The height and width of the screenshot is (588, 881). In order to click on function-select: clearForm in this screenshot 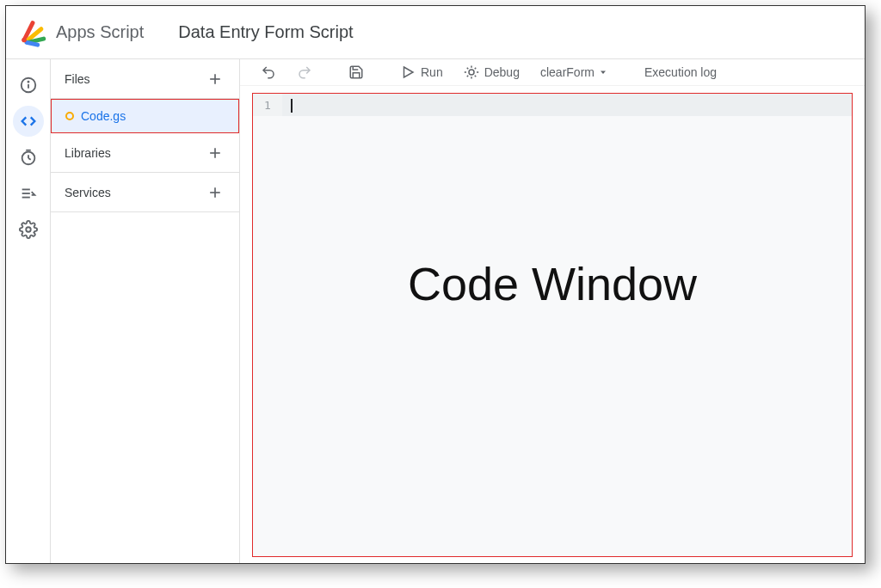, I will do `click(575, 72)`.